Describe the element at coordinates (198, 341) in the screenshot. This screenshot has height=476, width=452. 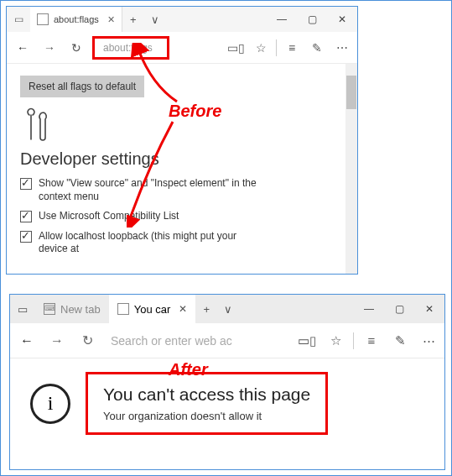
I see `address-bar: Search or enter web ac` at that location.